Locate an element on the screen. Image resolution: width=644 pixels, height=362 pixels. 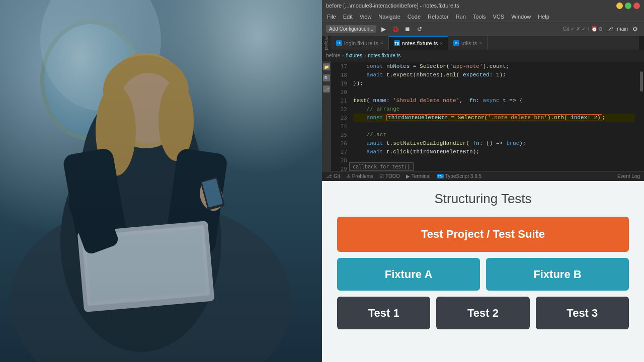
menu-navigate: Navigate is located at coordinates (389, 17).